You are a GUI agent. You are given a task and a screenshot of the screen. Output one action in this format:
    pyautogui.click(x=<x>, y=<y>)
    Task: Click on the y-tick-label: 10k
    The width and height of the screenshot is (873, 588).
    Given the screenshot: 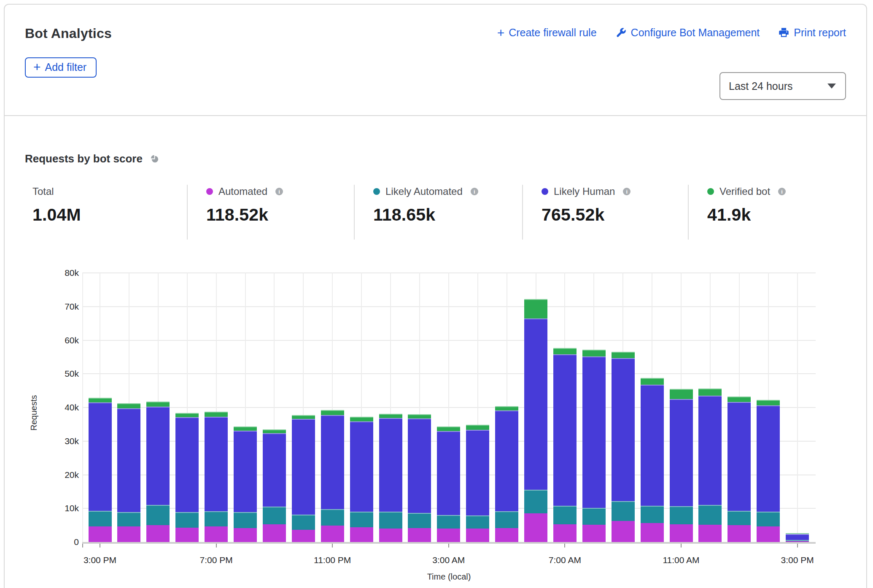 What is the action you would take?
    pyautogui.click(x=54, y=508)
    